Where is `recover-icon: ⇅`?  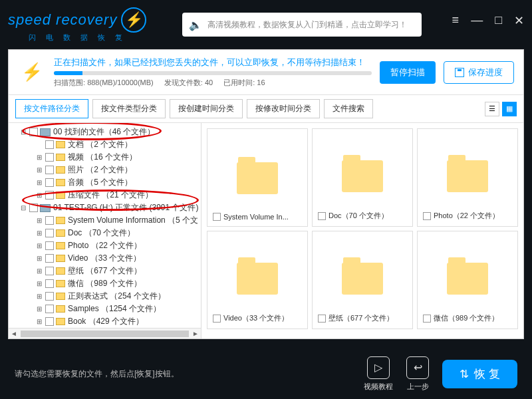 recover-icon: ⇅ is located at coordinates (464, 374).